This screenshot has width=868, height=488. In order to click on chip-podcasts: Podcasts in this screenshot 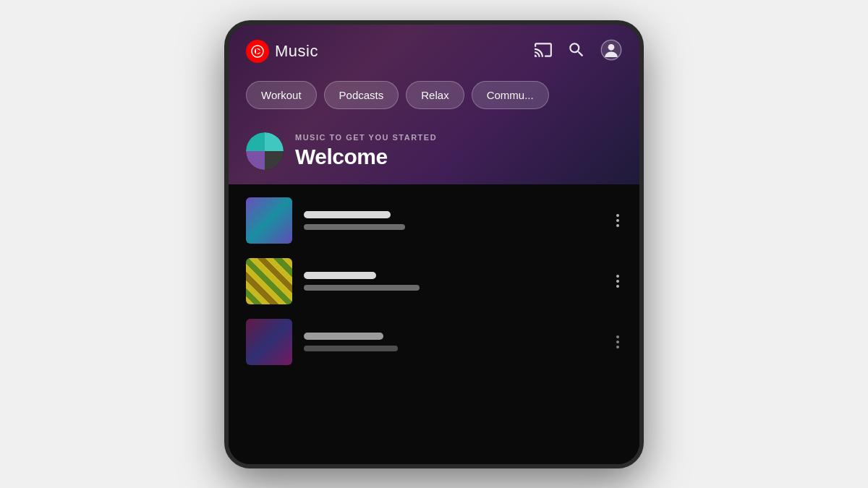, I will do `click(362, 95)`.